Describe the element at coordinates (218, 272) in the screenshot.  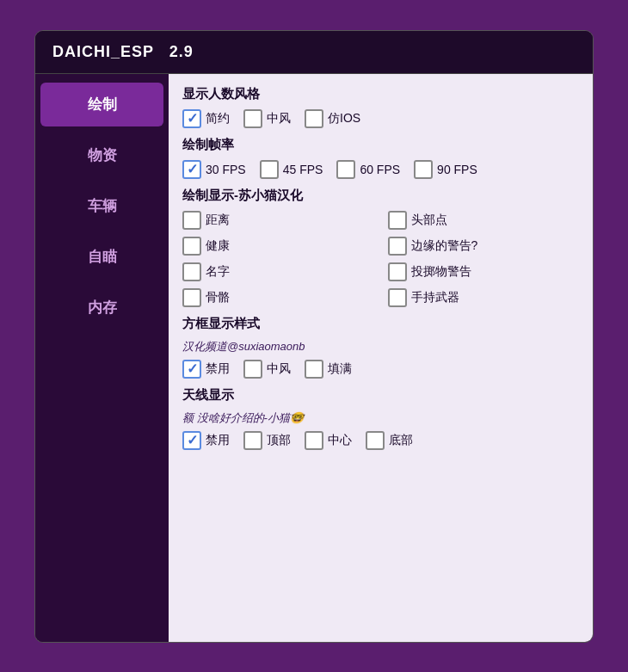
I see `draw-name-label: 名字` at that location.